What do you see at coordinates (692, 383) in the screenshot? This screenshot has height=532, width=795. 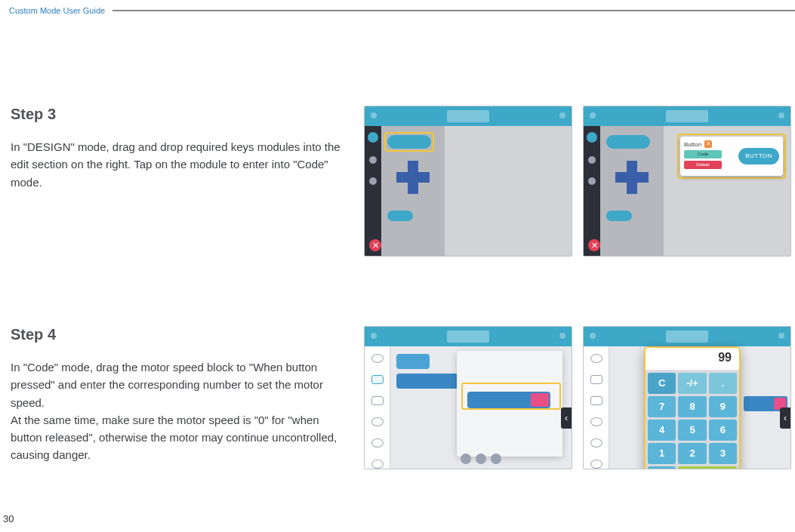 I see `keypad-sign-key: -/+` at bounding box center [692, 383].